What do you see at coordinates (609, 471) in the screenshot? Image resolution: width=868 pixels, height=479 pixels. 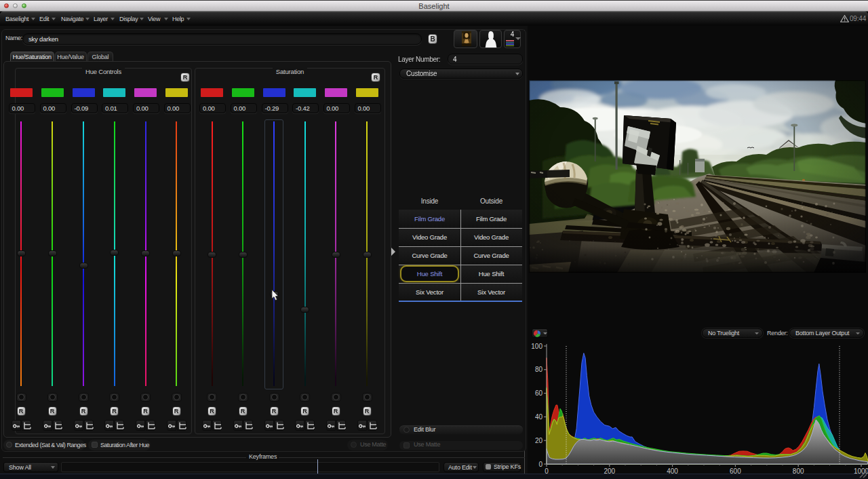 I see `svg-text: 200` at bounding box center [609, 471].